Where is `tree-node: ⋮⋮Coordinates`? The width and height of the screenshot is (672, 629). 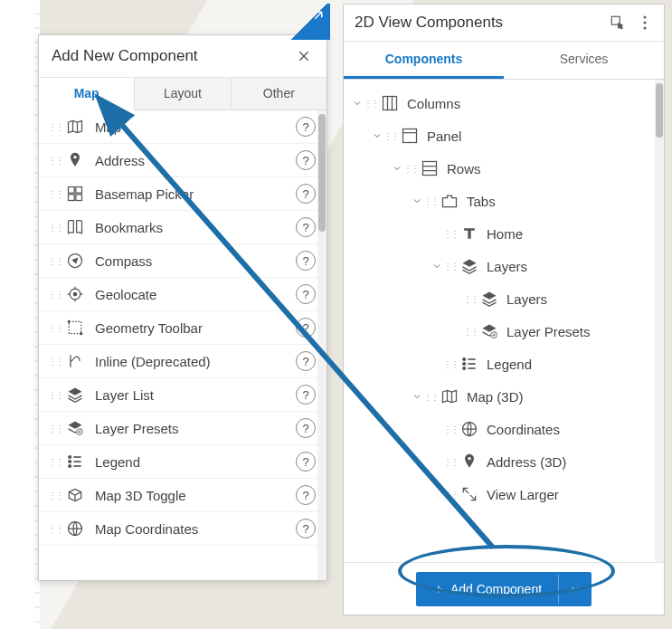 tree-node: ⋮⋮Coordinates is located at coordinates (506, 429).